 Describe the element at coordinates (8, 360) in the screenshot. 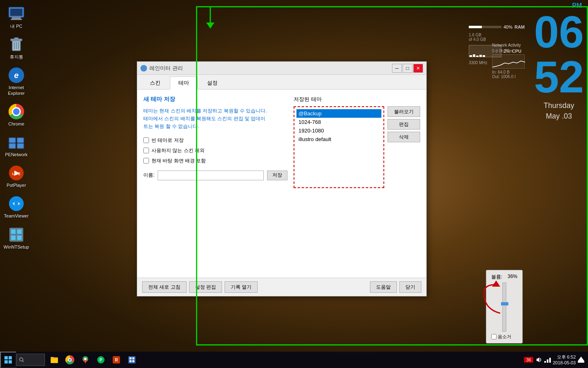

I see `start-button` at that location.